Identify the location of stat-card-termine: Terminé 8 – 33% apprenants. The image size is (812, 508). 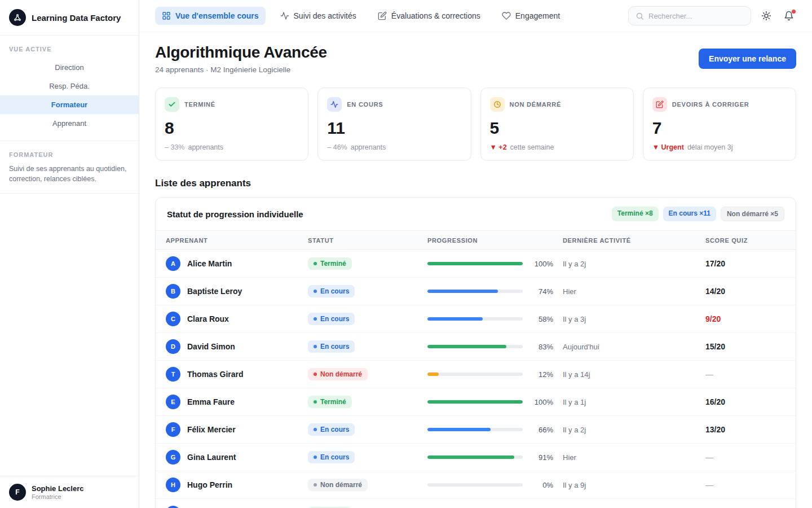
(232, 124).